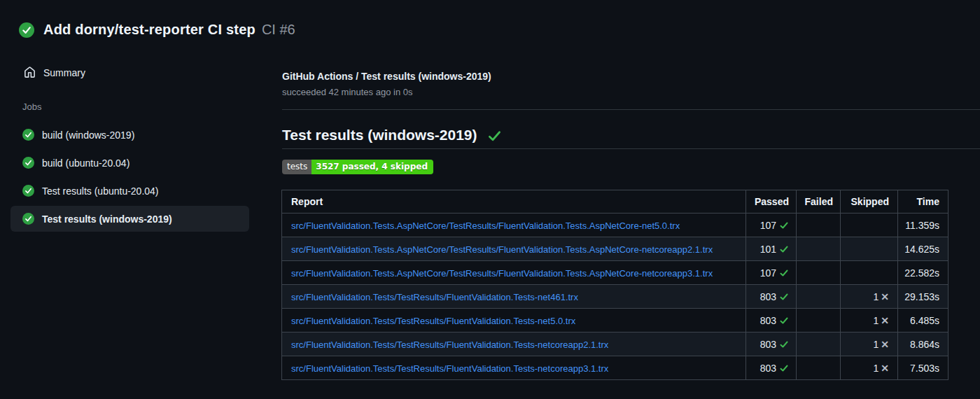 Image resolution: width=980 pixels, height=399 pixels. I want to click on column-header-skipped: Skipped, so click(869, 202).